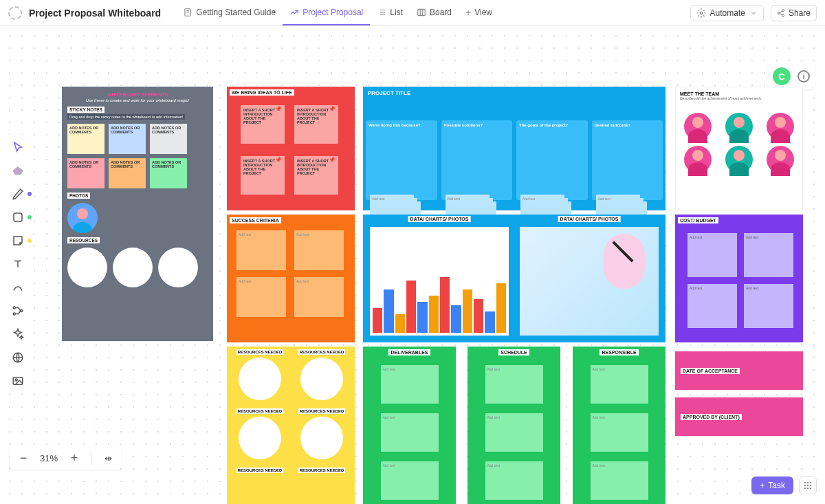  Describe the element at coordinates (291, 425) in the screenshot. I see `panel-resources-needed: RESOURCES NEEDED RESOURCES NEEDED RESOUR…` at that location.